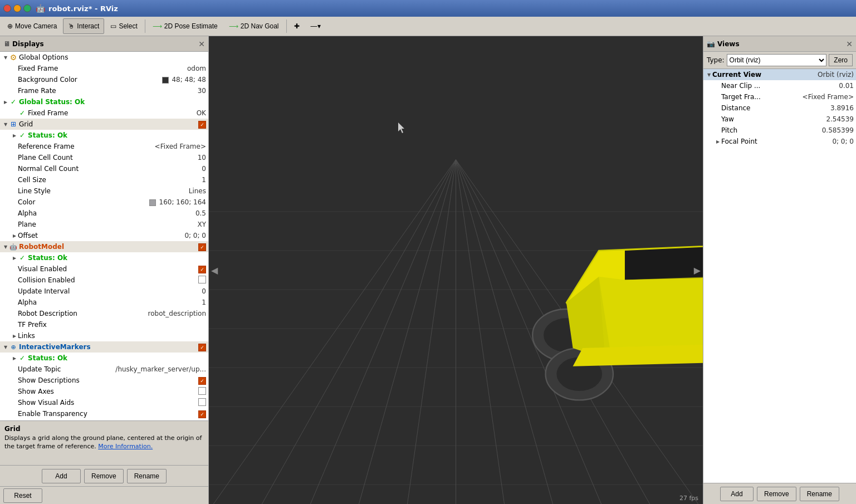 This screenshot has width=856, height=504. I want to click on tf-arrow, so click(14, 325).